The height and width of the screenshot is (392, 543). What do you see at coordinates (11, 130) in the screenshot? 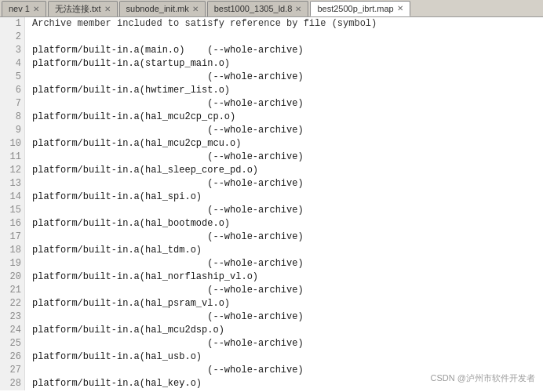
I see `line-number: 9` at bounding box center [11, 130].